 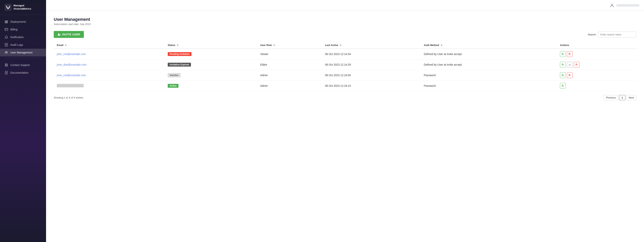 What do you see at coordinates (72, 54) in the screenshot?
I see `email-link: john_roe@example.com` at bounding box center [72, 54].